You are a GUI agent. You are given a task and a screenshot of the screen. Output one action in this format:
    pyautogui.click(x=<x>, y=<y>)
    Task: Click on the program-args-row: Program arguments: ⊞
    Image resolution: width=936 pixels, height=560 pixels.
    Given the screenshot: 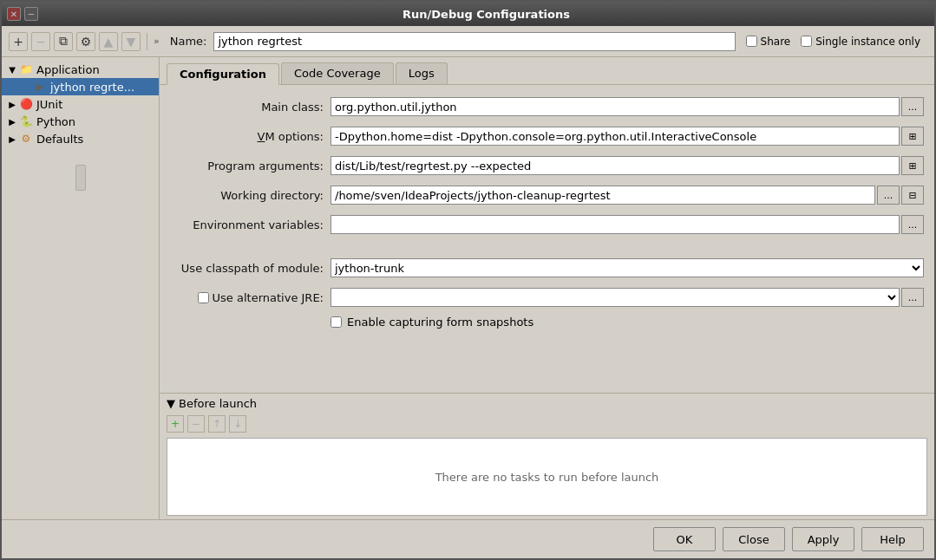 What is the action you would take?
    pyautogui.click(x=547, y=166)
    